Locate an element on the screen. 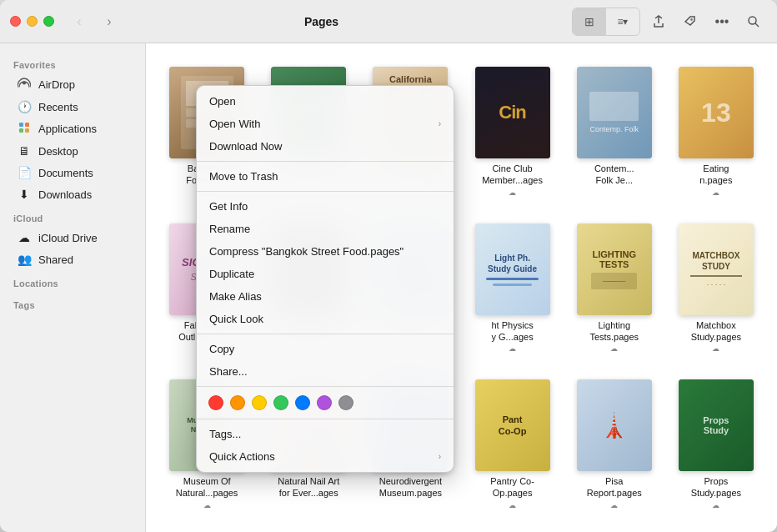 This screenshot has height=532, width=777. close-button is located at coordinates (15, 22).